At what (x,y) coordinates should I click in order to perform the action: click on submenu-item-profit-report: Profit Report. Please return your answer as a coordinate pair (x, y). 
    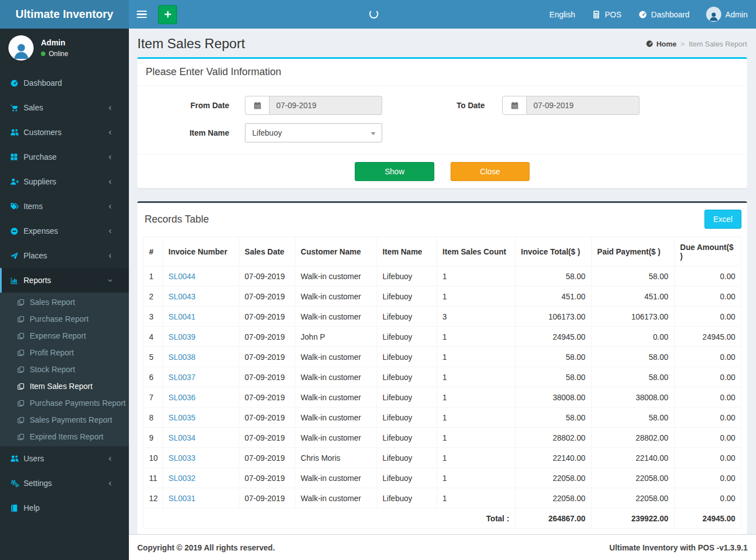
    Looking at the image, I should click on (64, 353).